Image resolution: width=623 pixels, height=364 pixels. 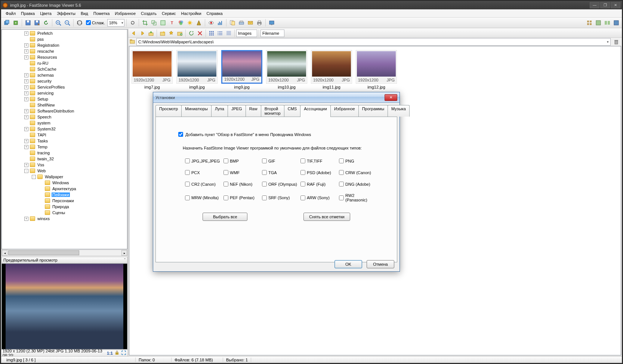 I want to click on tree-item: +schemas, so click(x=64, y=75).